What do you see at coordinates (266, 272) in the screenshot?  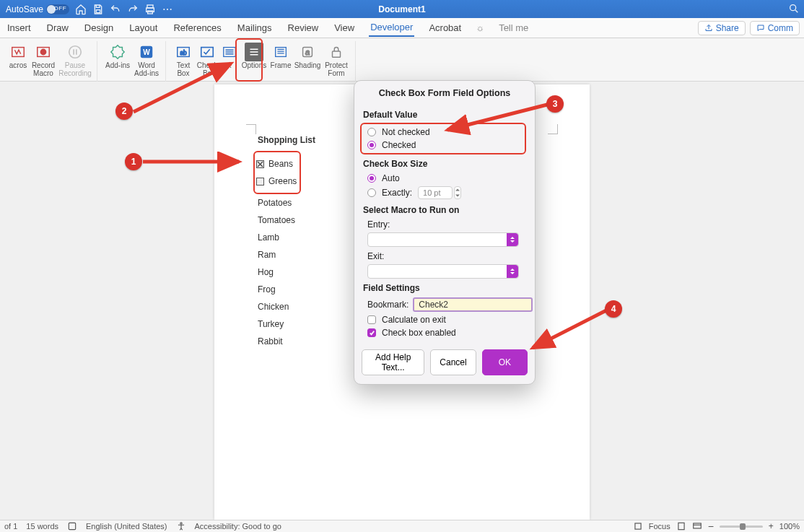 I see `list-item-label: Hog` at bounding box center [266, 272].